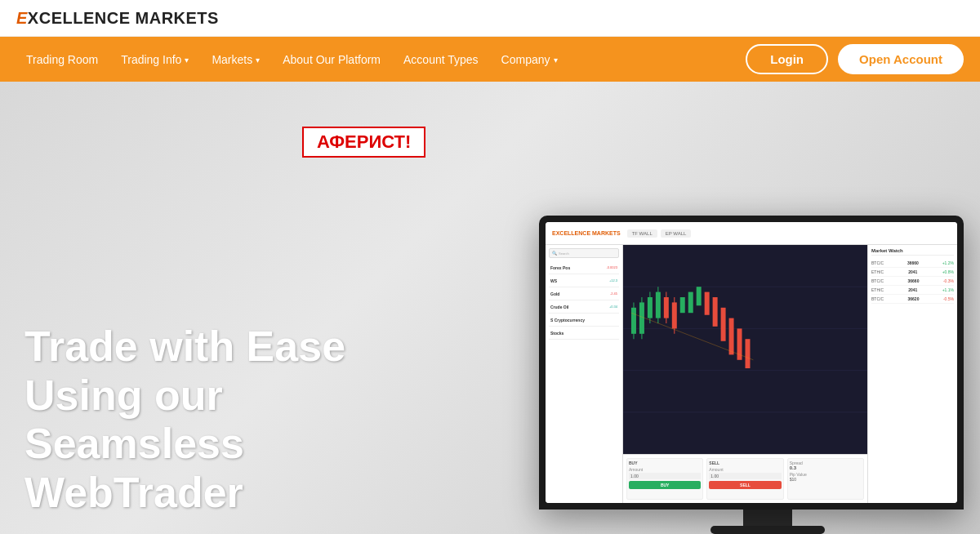 The width and height of the screenshot is (980, 534). What do you see at coordinates (665, 478) in the screenshot?
I see `order-box-buy: BUY Amount 1.00 BUY` at bounding box center [665, 478].